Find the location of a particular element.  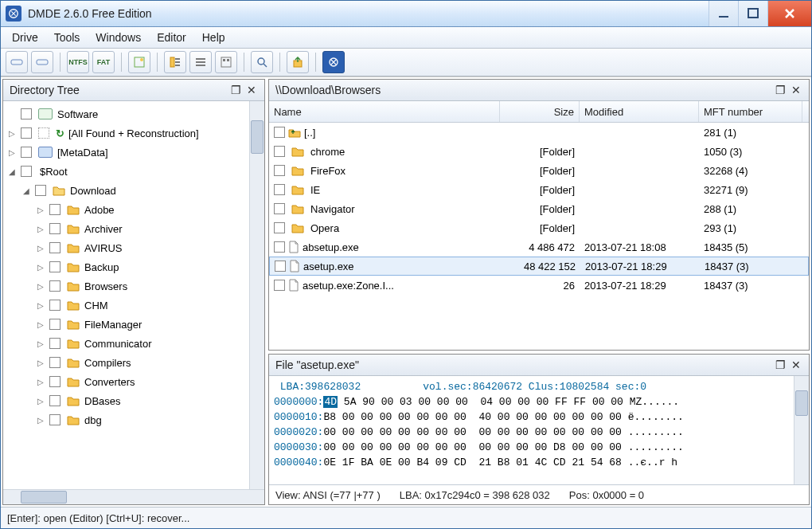

tool-scan is located at coordinates (139, 62).